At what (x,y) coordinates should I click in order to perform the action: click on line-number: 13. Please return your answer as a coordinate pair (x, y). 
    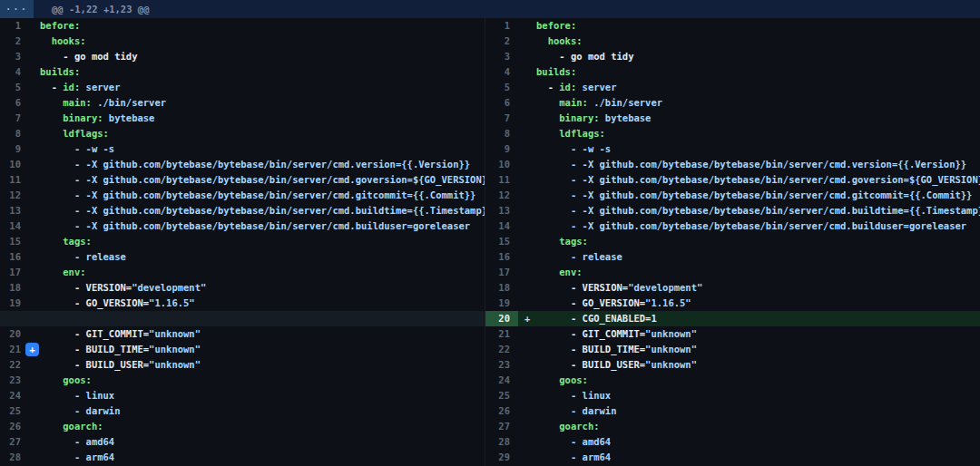
    Looking at the image, I should click on (14, 210).